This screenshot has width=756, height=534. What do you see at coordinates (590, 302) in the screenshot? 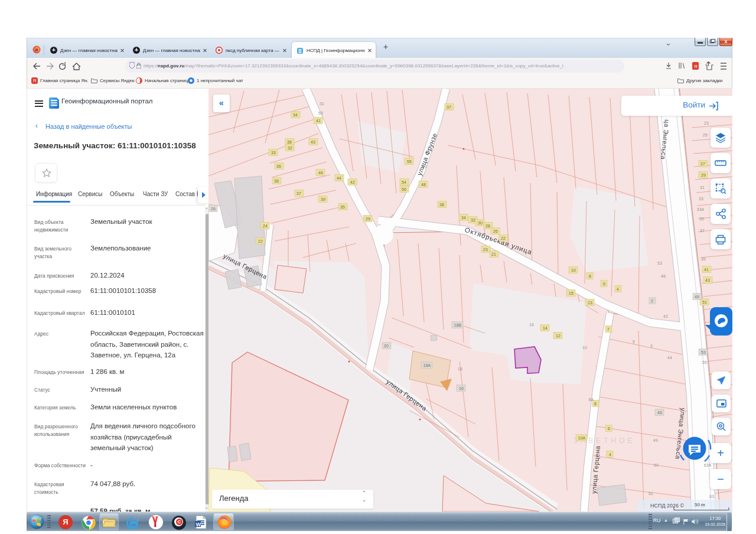
I see `svg-text: 13` at bounding box center [590, 302].